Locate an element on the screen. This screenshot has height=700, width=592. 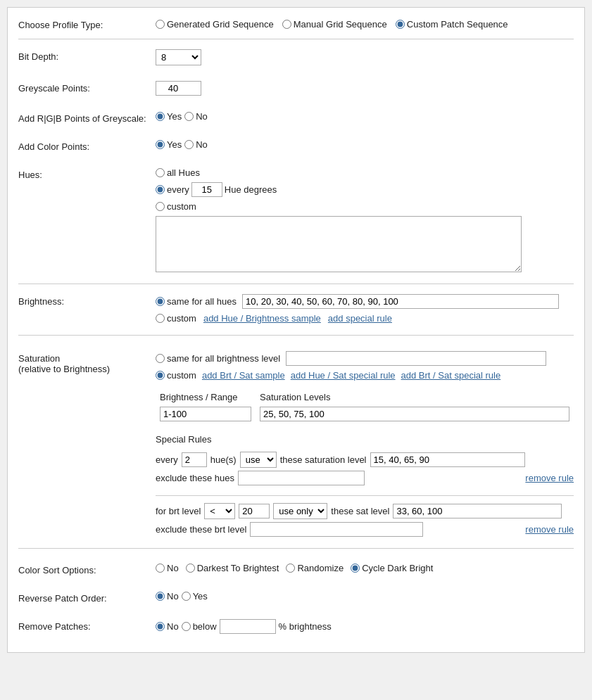
hues-custom-radio is located at coordinates (160, 207).